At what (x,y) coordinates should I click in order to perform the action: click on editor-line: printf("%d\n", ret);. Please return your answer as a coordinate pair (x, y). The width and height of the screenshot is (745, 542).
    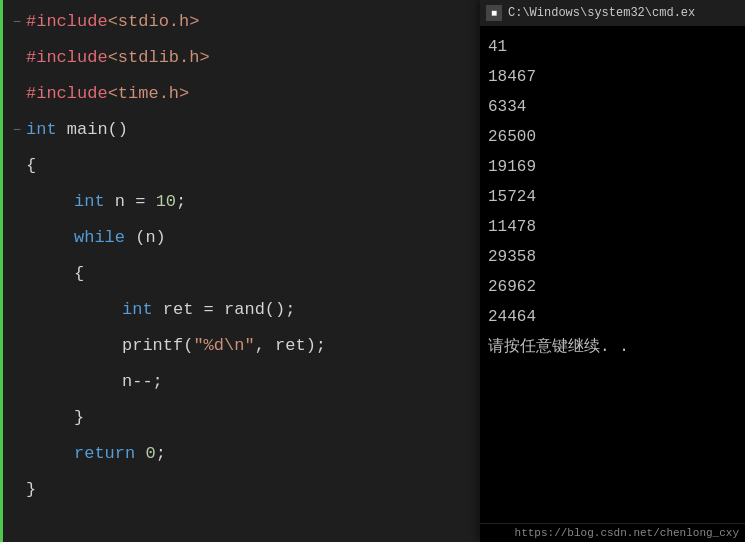
    Looking at the image, I should click on (244, 346).